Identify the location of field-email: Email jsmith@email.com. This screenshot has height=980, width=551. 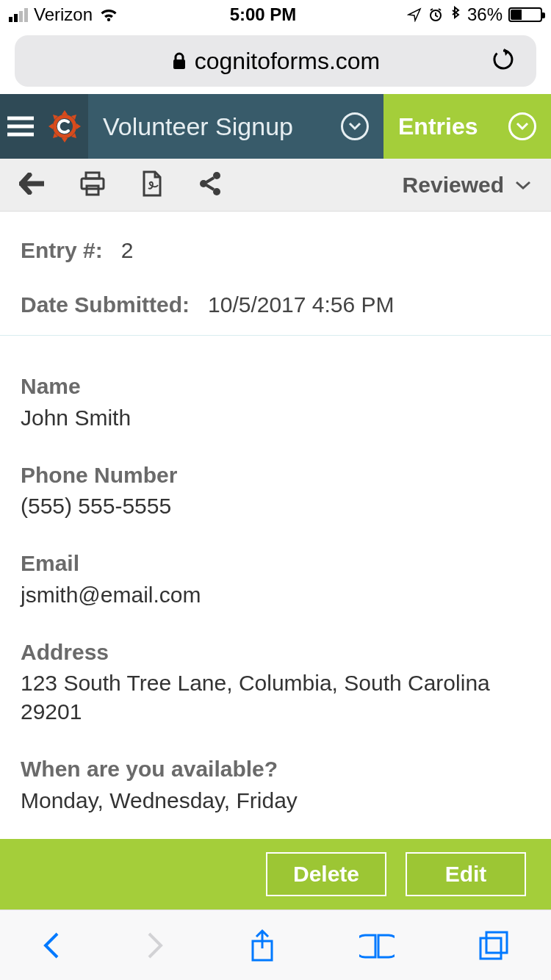
(276, 579).